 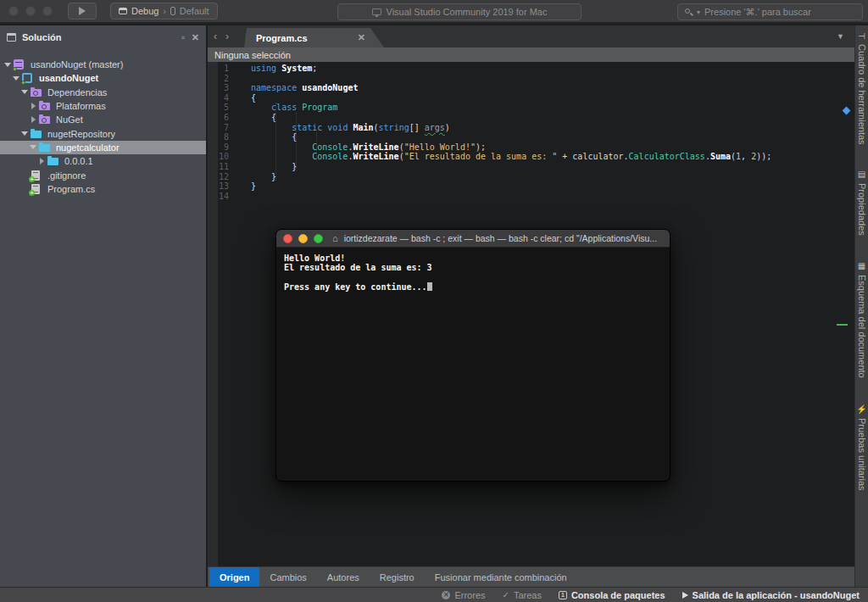 I want to click on tree-item-usandonuget: usandoNuget, so click(x=103, y=78).